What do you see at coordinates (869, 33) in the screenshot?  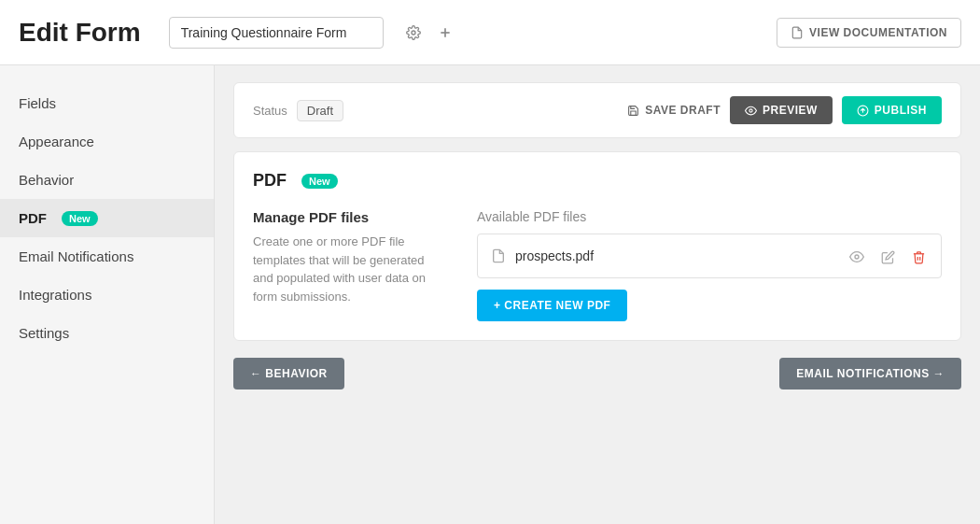 I see `view-documentation-button: VIEW DOCUMENTATION` at bounding box center [869, 33].